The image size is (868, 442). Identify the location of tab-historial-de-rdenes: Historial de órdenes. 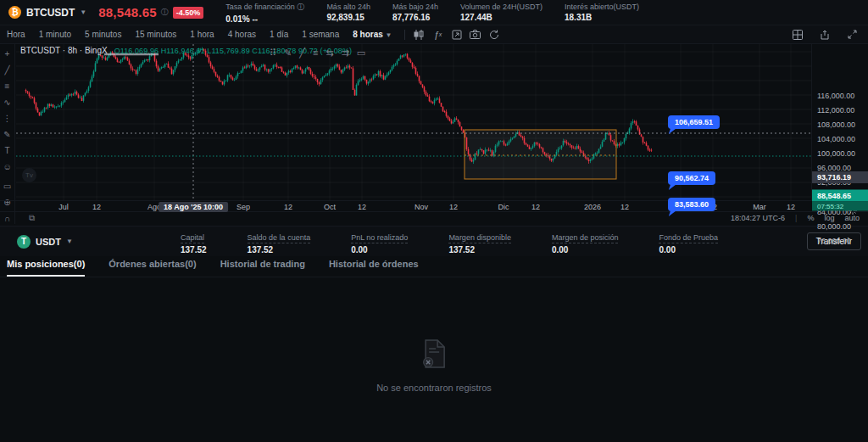
(374, 268).